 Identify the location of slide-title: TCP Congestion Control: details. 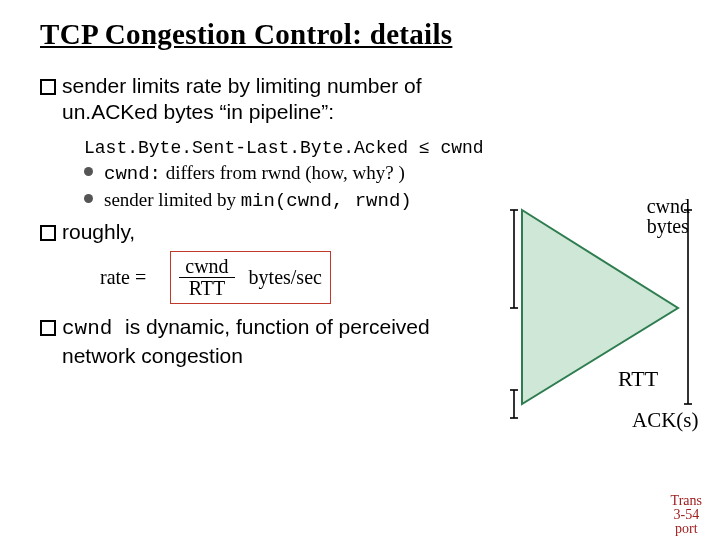
(368, 34).